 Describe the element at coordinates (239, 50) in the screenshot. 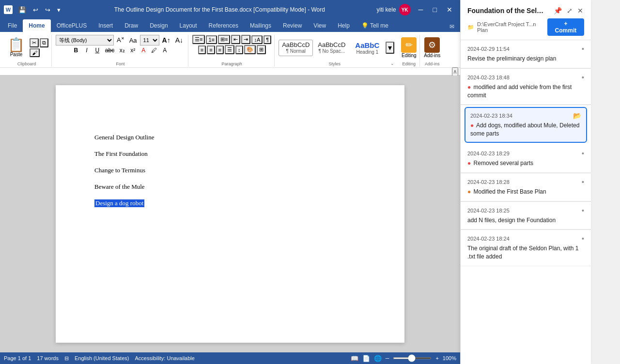

I see `line-spacing-btn: ↕` at that location.